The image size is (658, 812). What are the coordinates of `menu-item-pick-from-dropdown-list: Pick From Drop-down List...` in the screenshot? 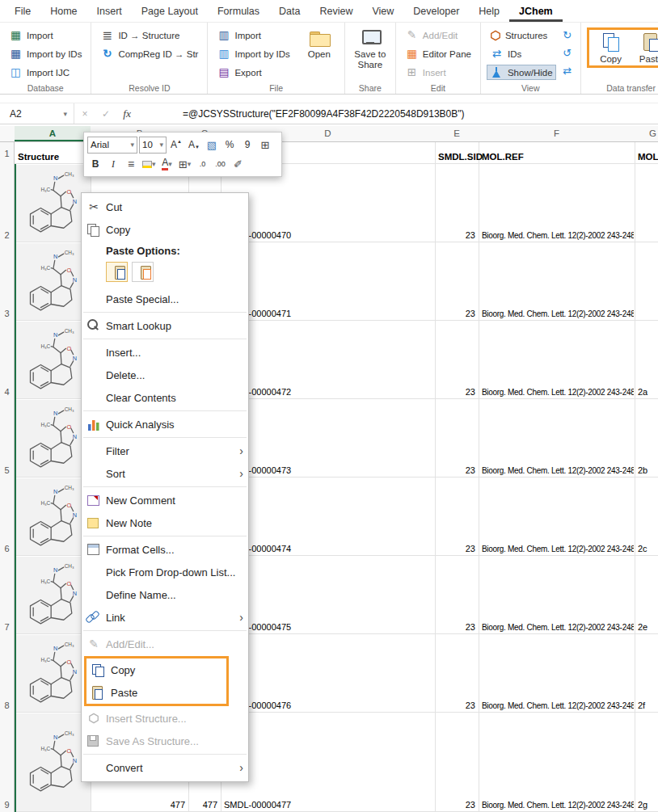 It's located at (165, 572).